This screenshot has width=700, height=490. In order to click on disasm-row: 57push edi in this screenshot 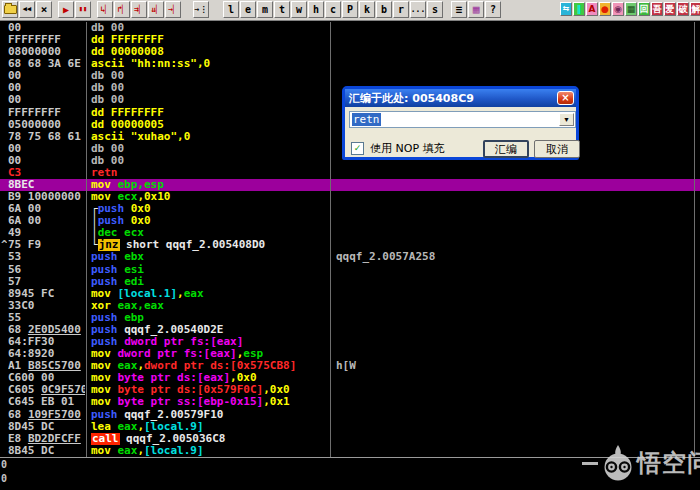, I will do `click(350, 282)`.